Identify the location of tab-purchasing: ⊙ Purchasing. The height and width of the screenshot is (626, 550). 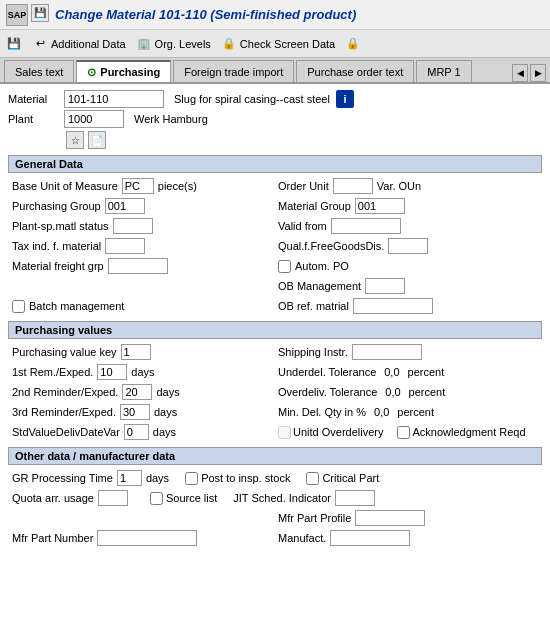
(124, 71).